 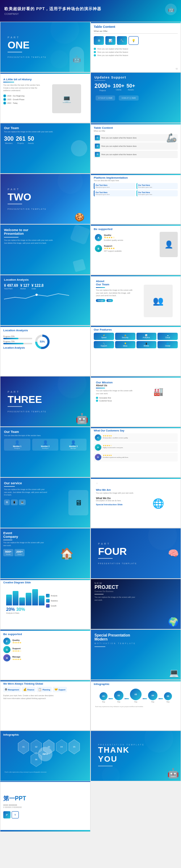 I want to click on slide-21-house-icon: 🏠, so click(x=67, y=553).